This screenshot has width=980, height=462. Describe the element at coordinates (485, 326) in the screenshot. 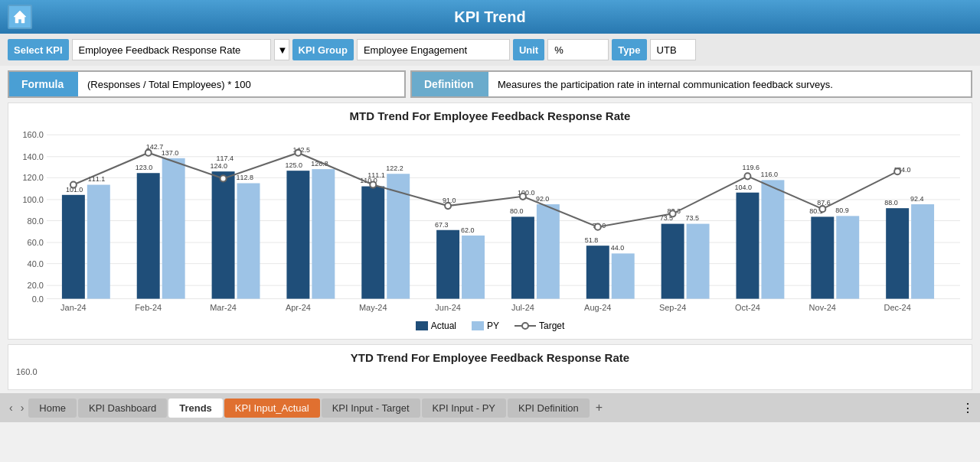

I see `legend-py: PY` at that location.